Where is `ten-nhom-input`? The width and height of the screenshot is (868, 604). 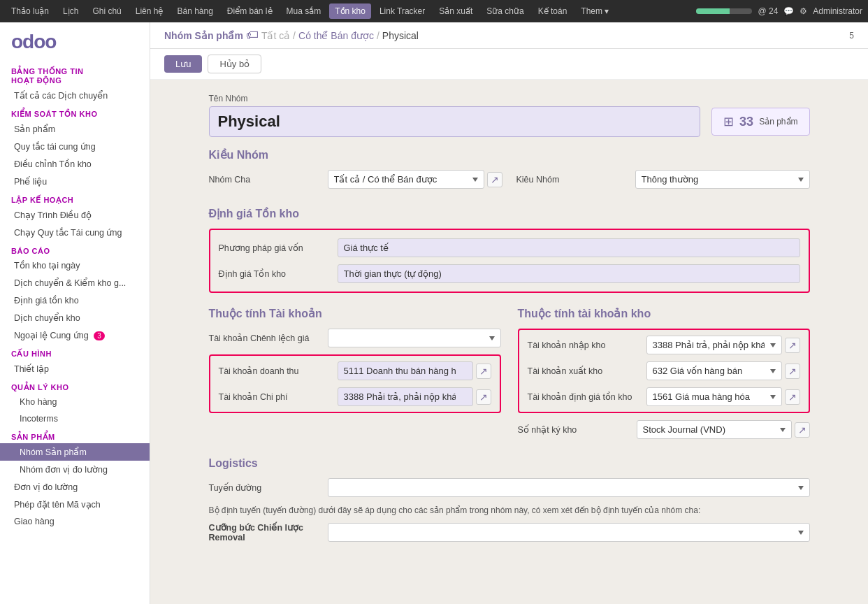 ten-nhom-input is located at coordinates (455, 122).